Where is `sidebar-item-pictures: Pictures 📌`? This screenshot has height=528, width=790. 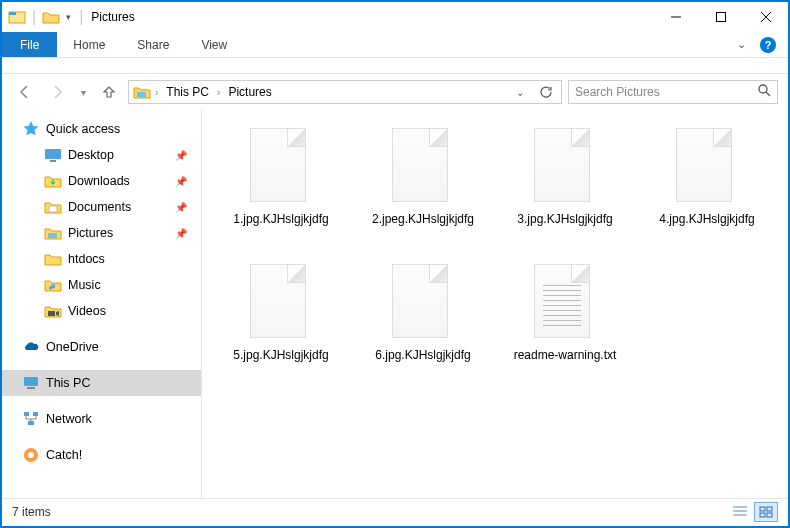
sidebar-item-pictures: Pictures 📌 is located at coordinates (102, 233).